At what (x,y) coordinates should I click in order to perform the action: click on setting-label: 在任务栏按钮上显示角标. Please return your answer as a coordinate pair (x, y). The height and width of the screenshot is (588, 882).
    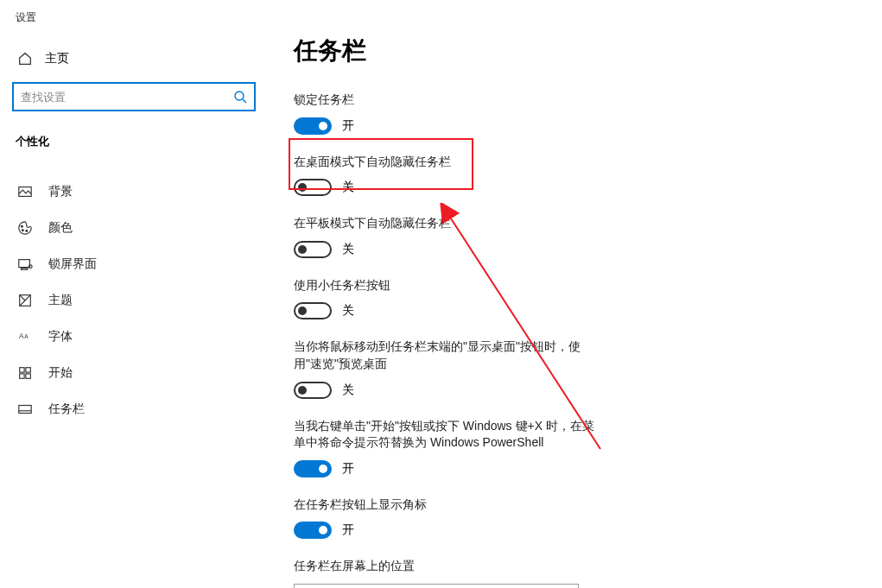
    Looking at the image, I should click on (449, 505).